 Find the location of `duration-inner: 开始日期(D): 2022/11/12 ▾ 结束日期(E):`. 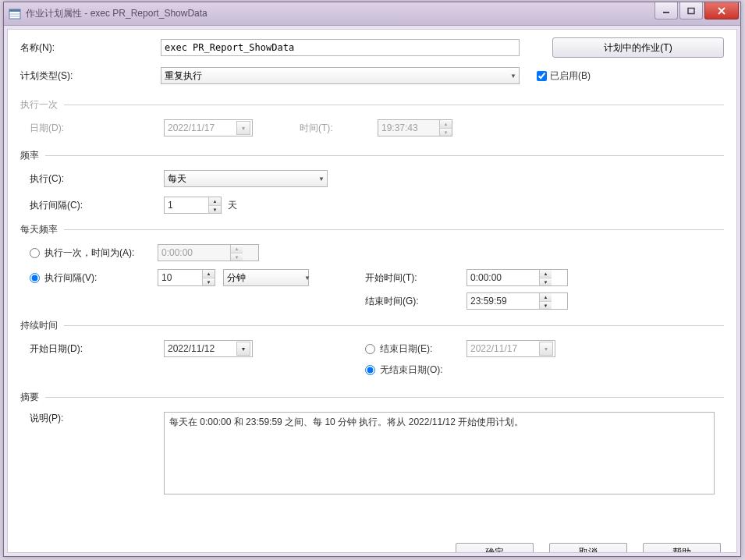

duration-inner: 开始日期(D): 2022/11/12 ▾ 结束日期(E): is located at coordinates (372, 362).